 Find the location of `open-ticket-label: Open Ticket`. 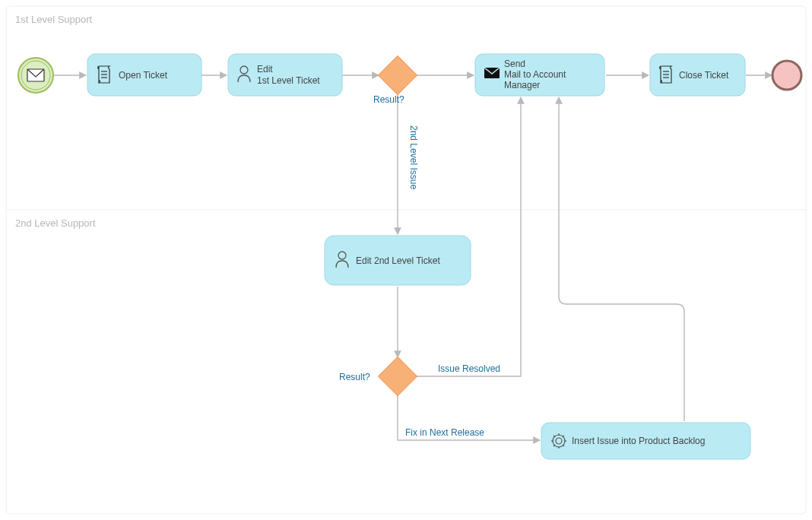

open-ticket-label: Open Ticket is located at coordinates (143, 75).